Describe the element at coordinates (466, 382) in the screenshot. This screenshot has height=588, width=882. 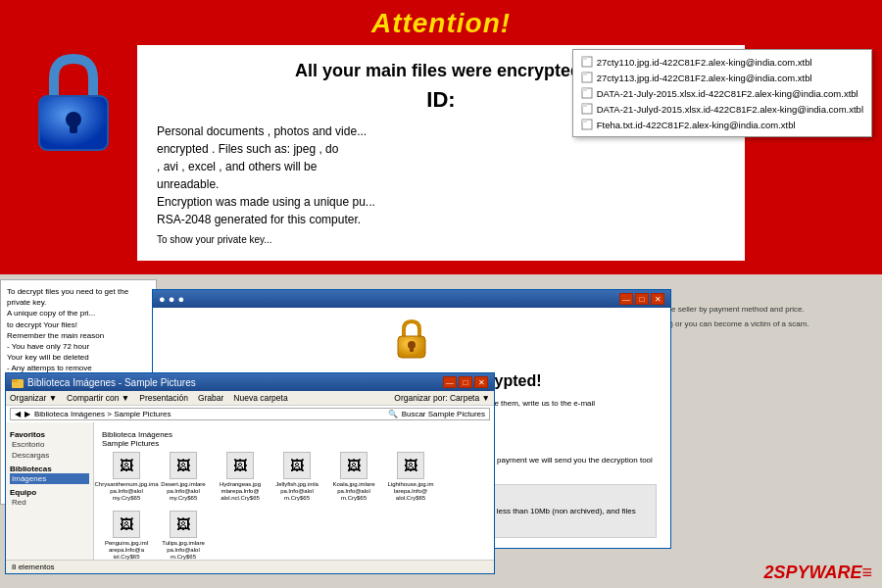
I see `explorer-maximize-btn: □` at that location.